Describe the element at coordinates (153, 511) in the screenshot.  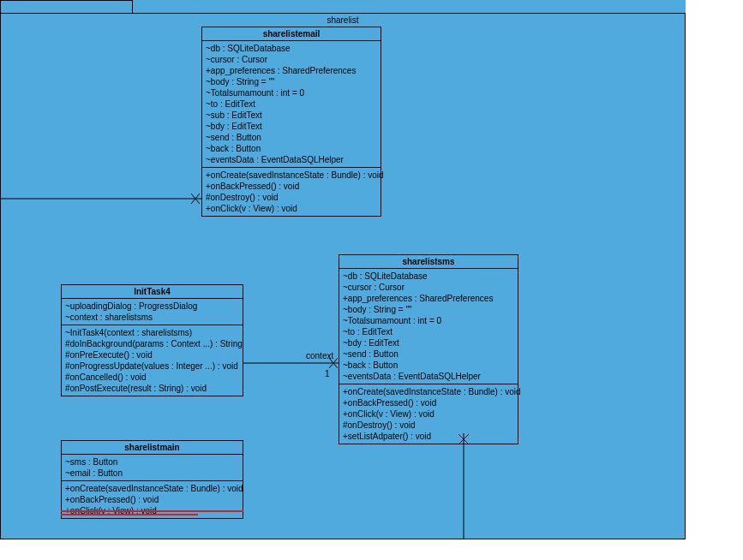
I see `selection-highlight` at that location.